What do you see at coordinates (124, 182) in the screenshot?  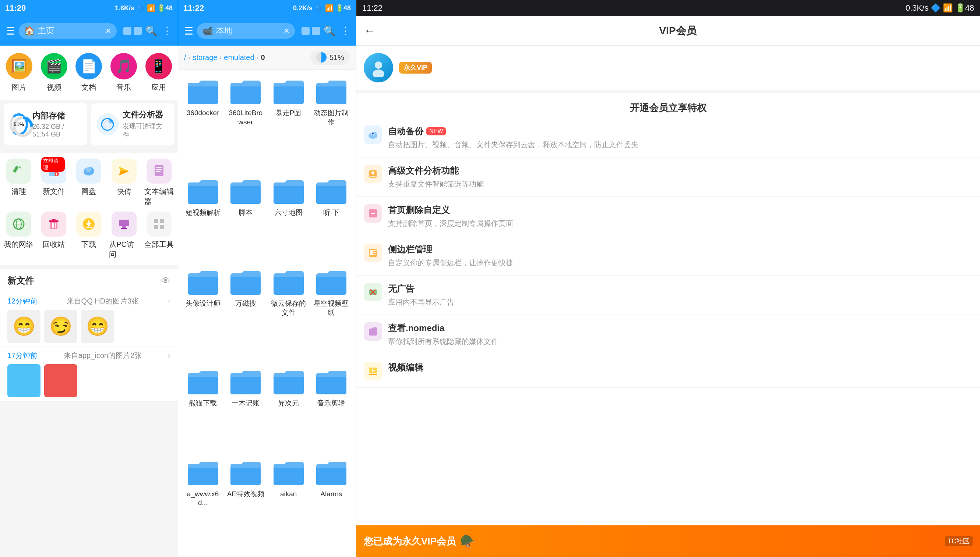 I see `tool-send: 快传` at bounding box center [124, 182].